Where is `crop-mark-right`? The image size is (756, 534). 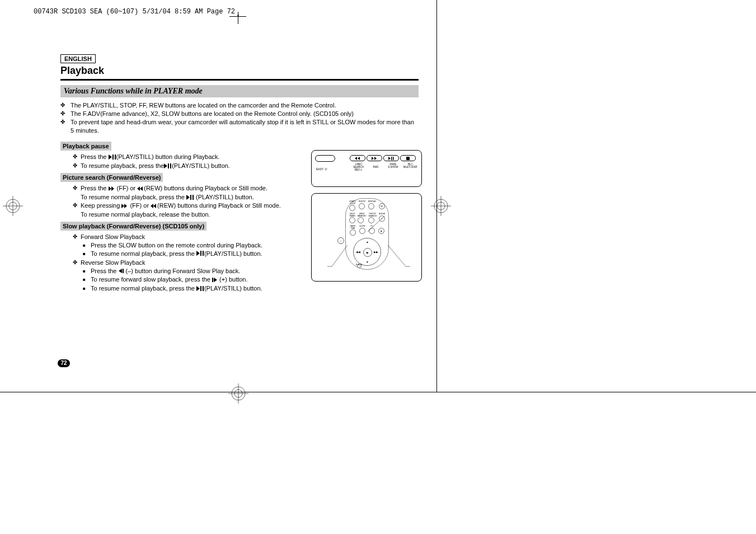 crop-mark-right is located at coordinates (441, 206).